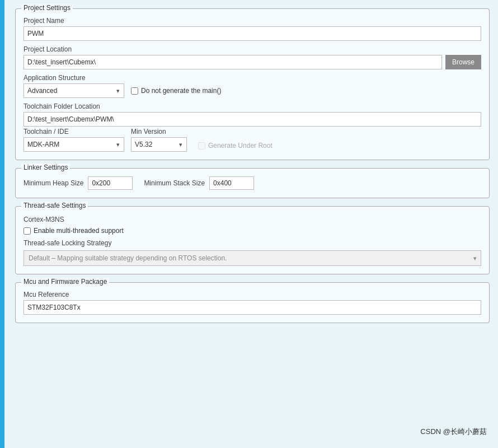  What do you see at coordinates (252, 34) in the screenshot?
I see `project-name-input` at bounding box center [252, 34].